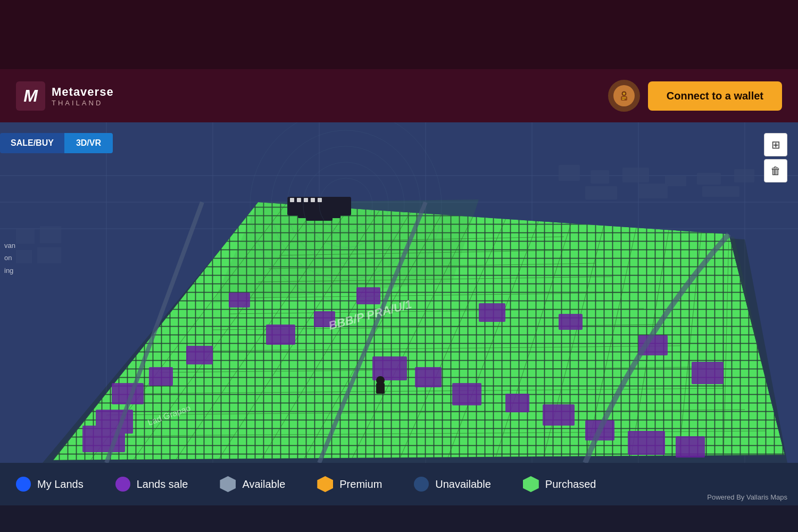 This screenshot has width=798, height=532. I want to click on premium-label: Premium, so click(361, 484).